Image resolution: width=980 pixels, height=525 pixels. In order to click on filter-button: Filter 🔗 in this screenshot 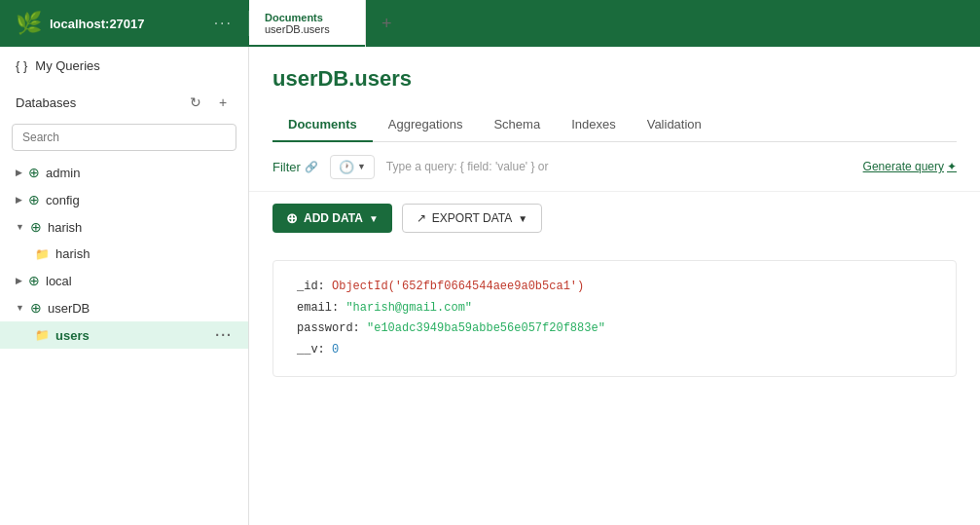, I will do `click(296, 168)`.